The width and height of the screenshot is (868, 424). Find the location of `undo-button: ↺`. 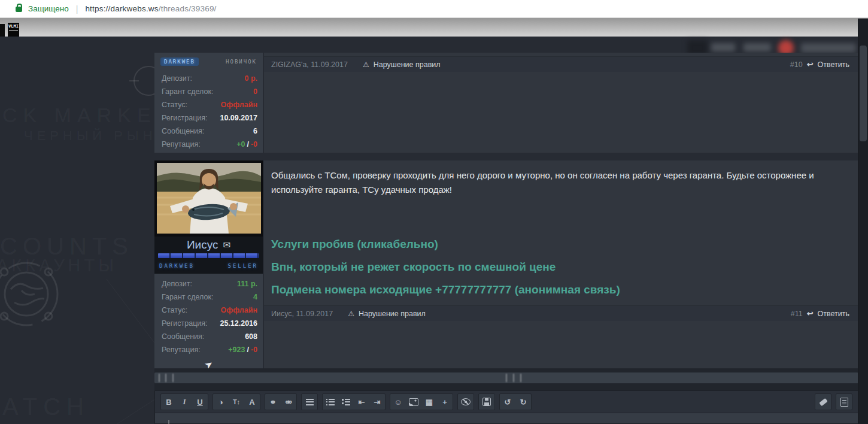

undo-button: ↺ is located at coordinates (508, 402).